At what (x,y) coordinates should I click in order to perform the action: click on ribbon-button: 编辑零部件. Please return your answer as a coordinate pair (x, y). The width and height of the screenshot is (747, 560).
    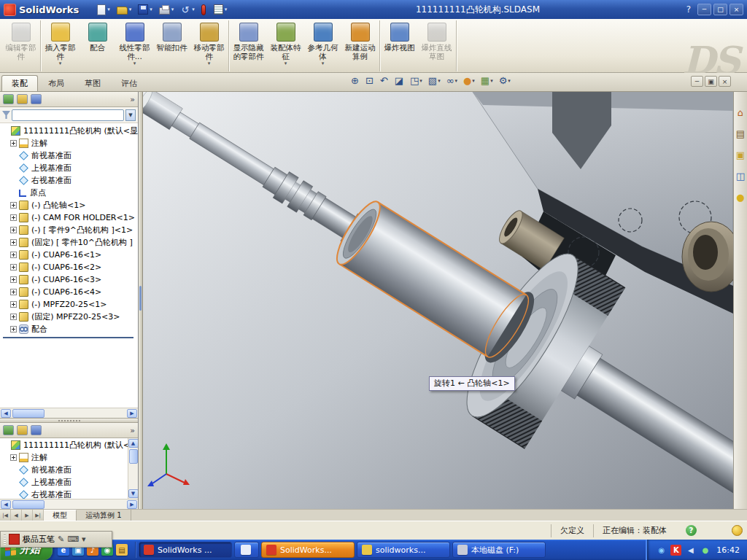
    Looking at the image, I should click on (20, 46).